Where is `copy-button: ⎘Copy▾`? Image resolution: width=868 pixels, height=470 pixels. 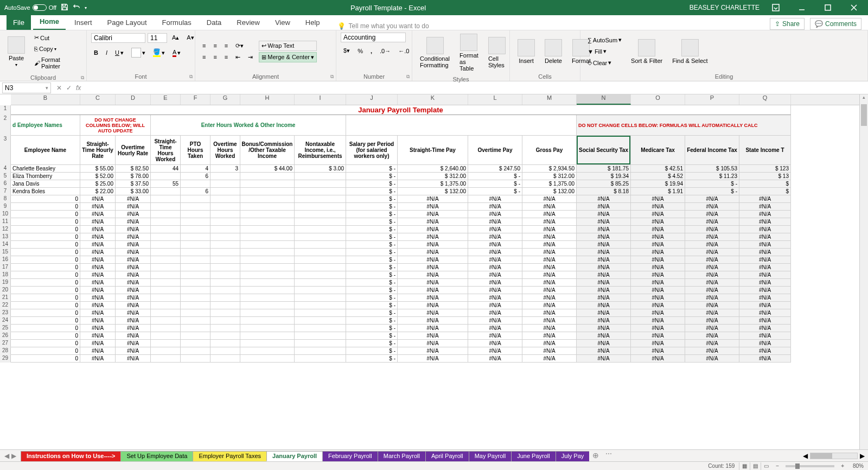
copy-button: ⎘Copy▾ is located at coordinates (56, 49).